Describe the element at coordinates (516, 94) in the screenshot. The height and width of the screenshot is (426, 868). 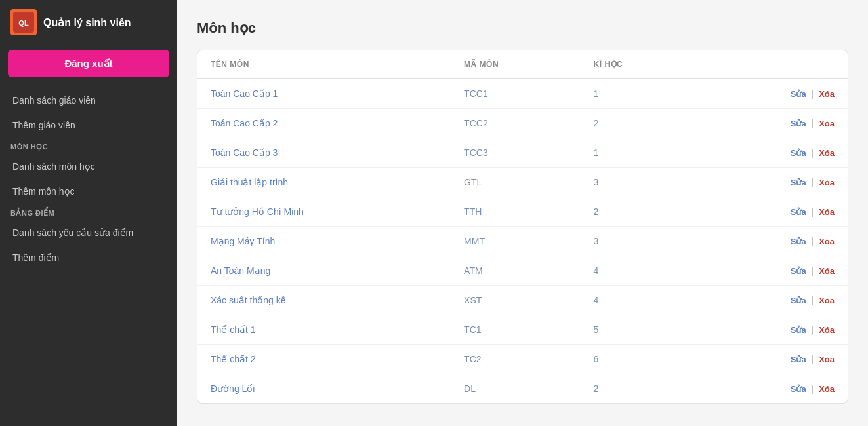
I see `cell-ma-mon: TCC1` at that location.